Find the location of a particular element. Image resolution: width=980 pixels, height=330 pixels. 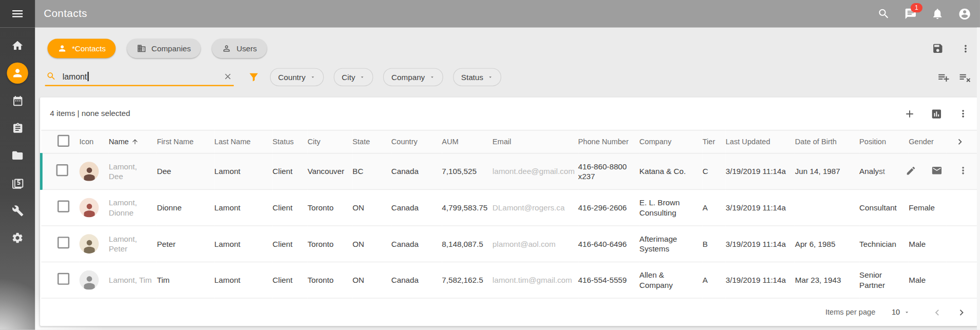

cell-tier: A is located at coordinates (714, 280).